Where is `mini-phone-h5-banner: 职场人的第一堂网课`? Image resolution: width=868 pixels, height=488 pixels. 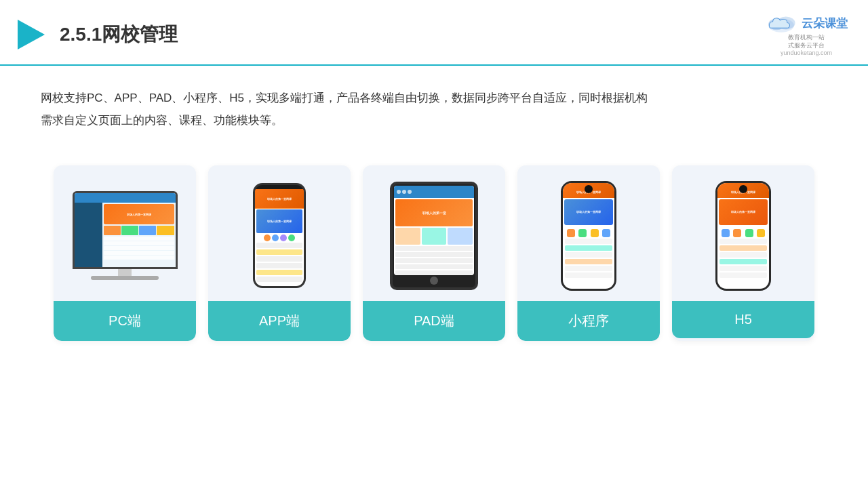 mini-phone-h5-banner: 职场人的第一堂网课 is located at coordinates (743, 212).